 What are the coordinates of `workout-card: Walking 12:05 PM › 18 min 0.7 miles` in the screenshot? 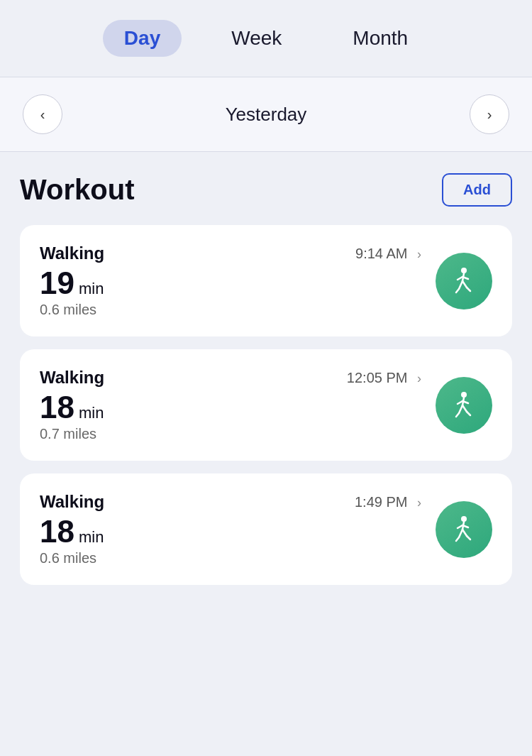 It's located at (266, 405).